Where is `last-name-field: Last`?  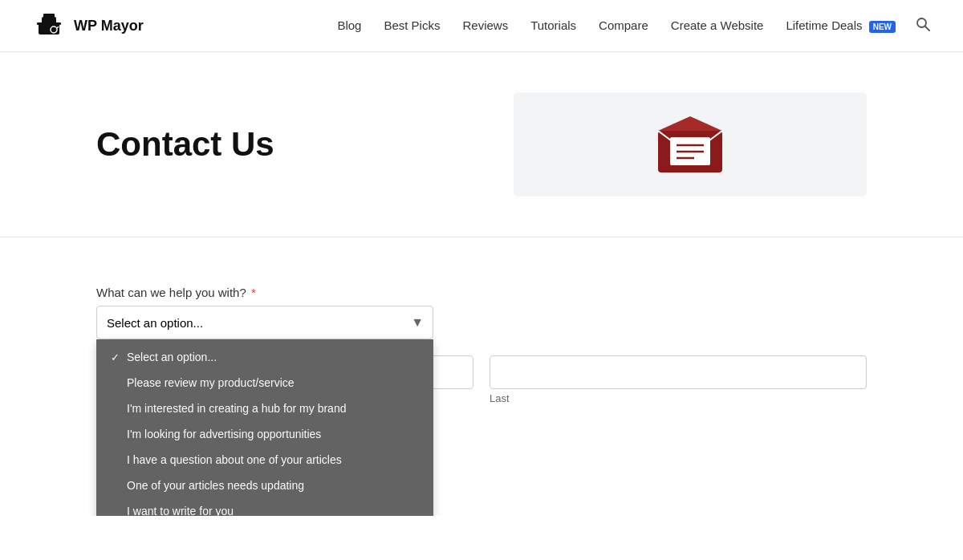
last-name-field: Last is located at coordinates (678, 380).